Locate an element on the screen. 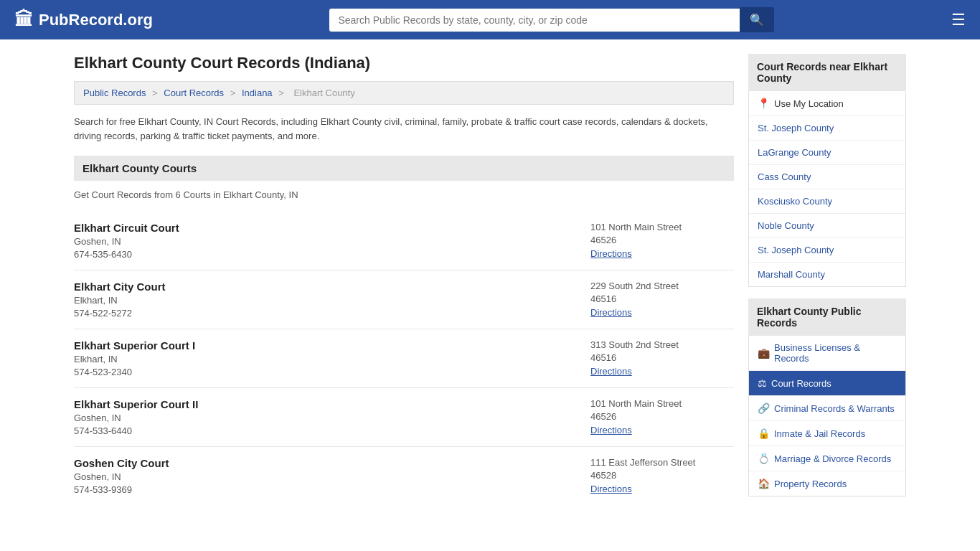 Image resolution: width=980 pixels, height=551 pixels. nearby-item-1: St. Joseph County is located at coordinates (827, 128).